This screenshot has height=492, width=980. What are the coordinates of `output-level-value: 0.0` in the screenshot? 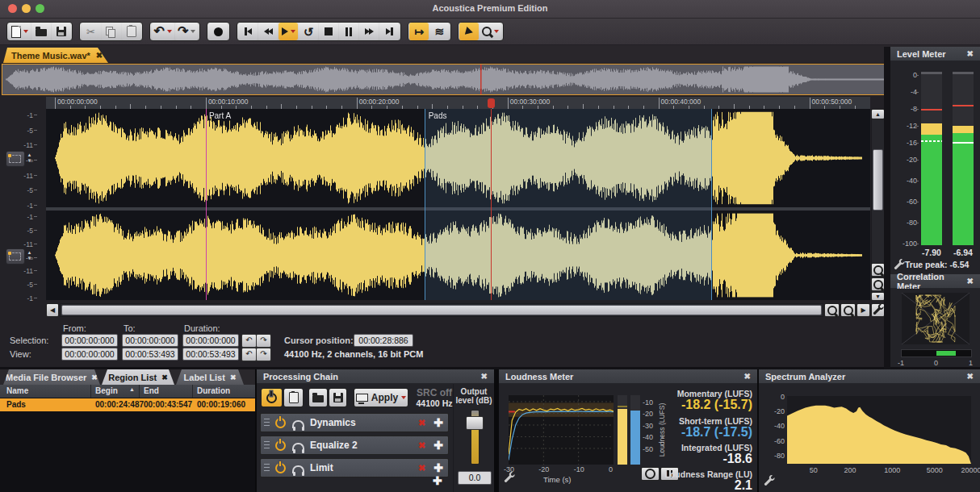 It's located at (475, 477).